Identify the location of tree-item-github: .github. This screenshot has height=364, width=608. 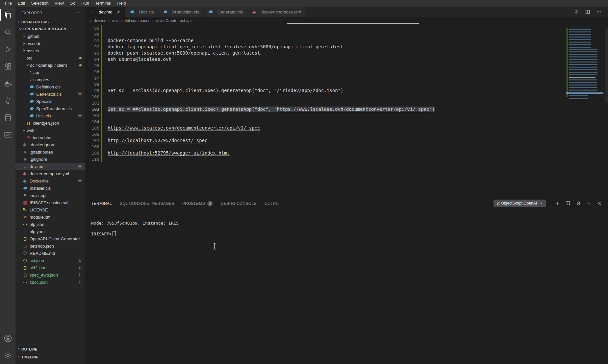
(50, 36).